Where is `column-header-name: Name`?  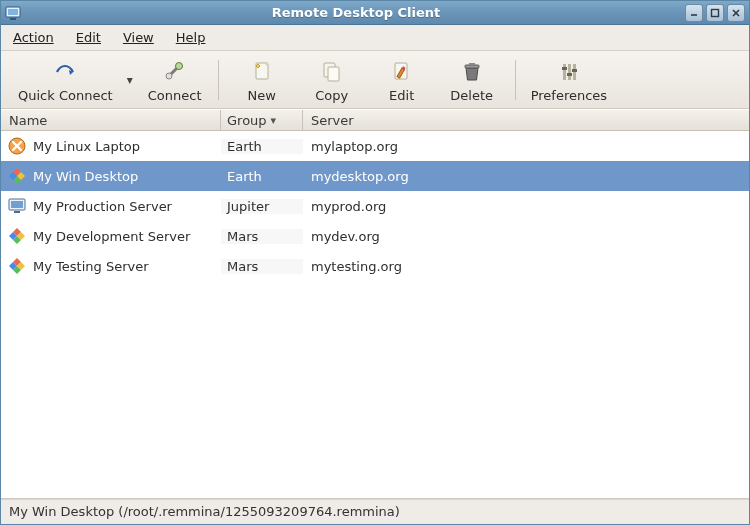 column-header-name: Name is located at coordinates (111, 120).